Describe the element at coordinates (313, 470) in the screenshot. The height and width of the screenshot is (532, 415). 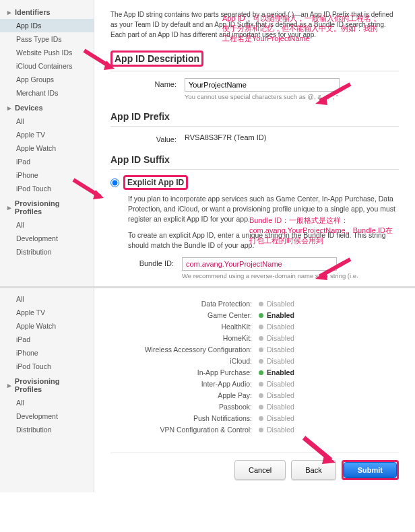
I see `back-button: Back` at that location.